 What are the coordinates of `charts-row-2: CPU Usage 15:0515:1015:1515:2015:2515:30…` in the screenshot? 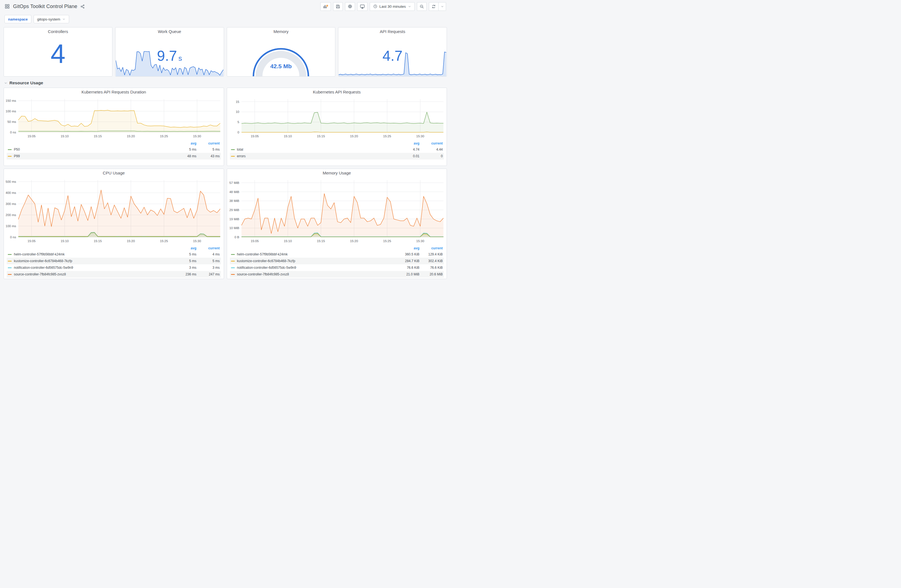 It's located at (225, 224).